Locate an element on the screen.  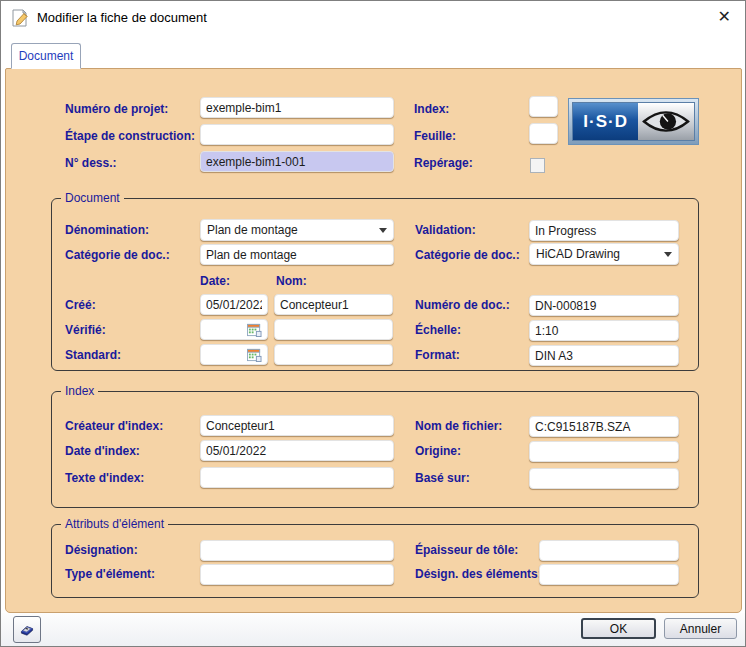
doc-category-right-label: Catégorie de doc.: is located at coordinates (468, 255).